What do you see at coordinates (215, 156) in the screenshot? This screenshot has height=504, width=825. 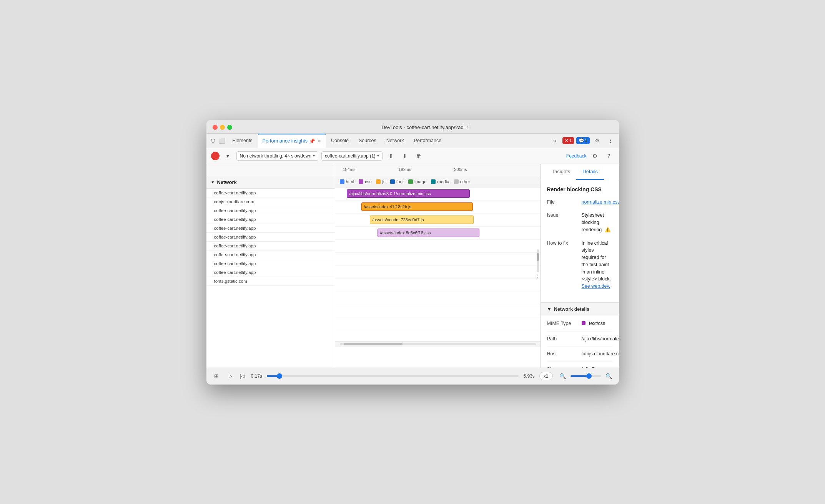 I see `record-button` at bounding box center [215, 156].